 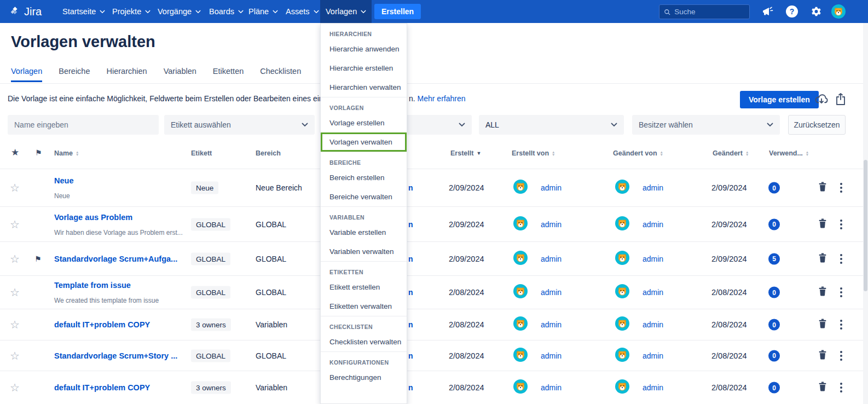 I want to click on tab-variablen: Variablen, so click(x=180, y=74).